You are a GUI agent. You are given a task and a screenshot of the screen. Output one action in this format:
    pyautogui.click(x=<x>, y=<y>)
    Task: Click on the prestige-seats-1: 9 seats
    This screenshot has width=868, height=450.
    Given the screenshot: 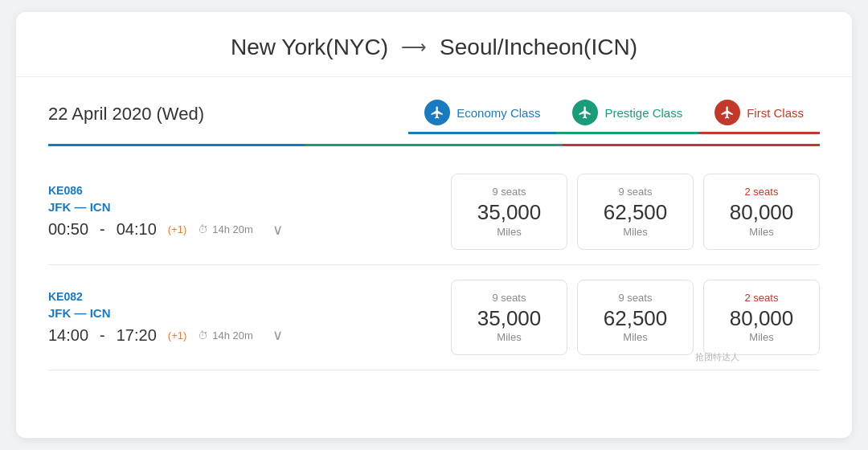 What is the action you would take?
    pyautogui.click(x=635, y=191)
    